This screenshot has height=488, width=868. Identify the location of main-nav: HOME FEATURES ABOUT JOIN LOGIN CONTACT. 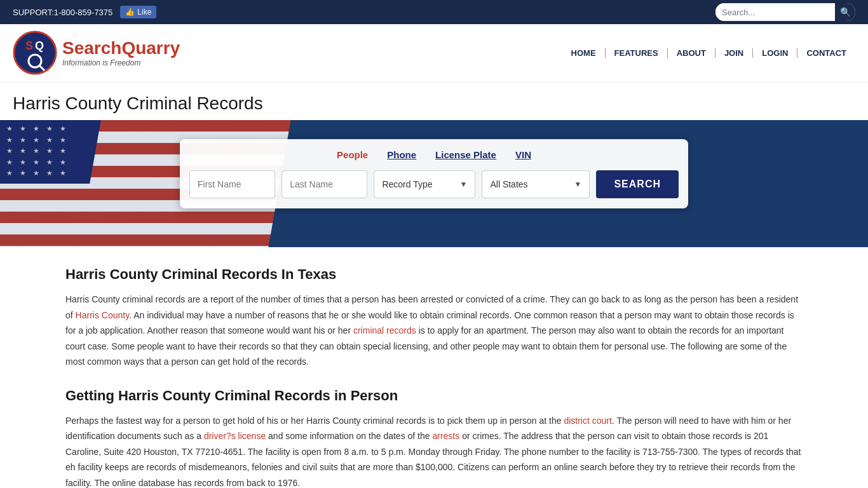
(709, 53).